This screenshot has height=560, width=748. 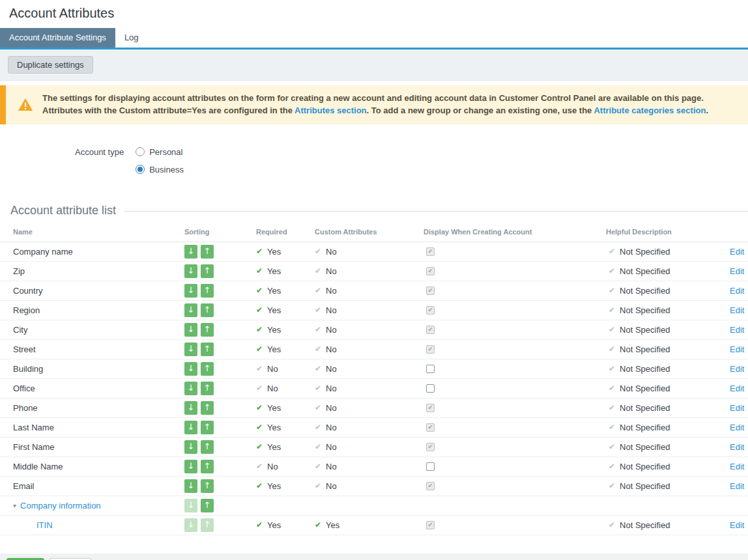 I want to click on tab-account-attribute-settings: Account Attribute Settings, so click(x=57, y=38).